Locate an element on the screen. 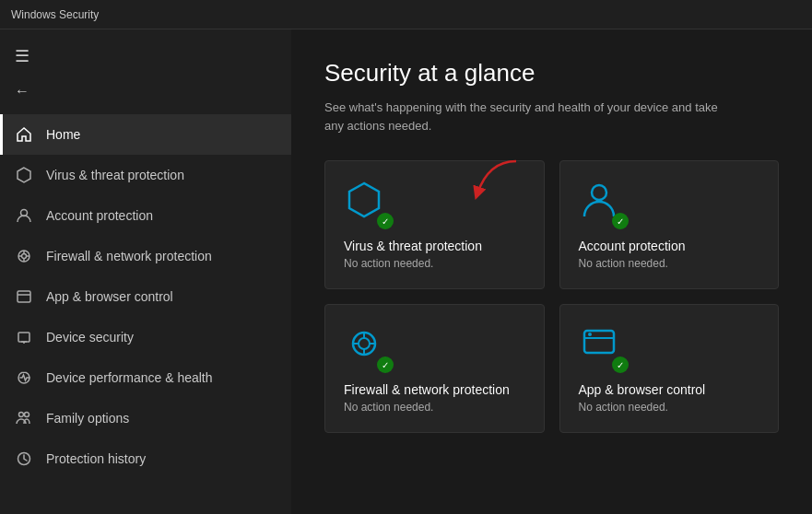  firewall-check-badge: ✓ is located at coordinates (385, 365).